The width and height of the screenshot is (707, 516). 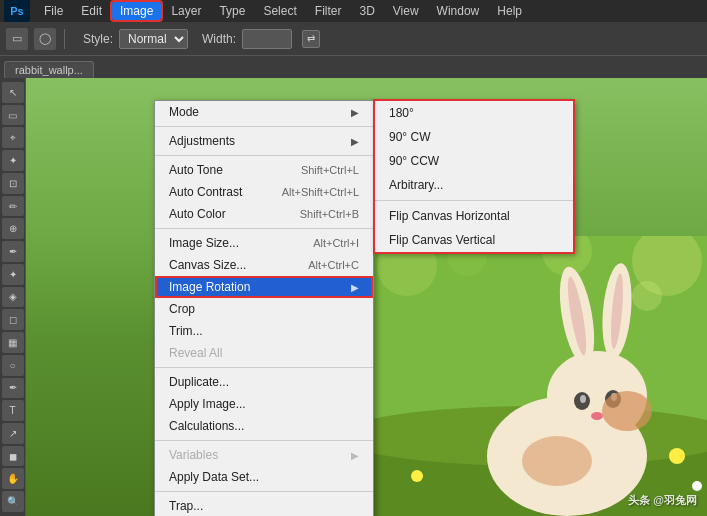 I want to click on tool-clone: ✦, so click(x=13, y=274).